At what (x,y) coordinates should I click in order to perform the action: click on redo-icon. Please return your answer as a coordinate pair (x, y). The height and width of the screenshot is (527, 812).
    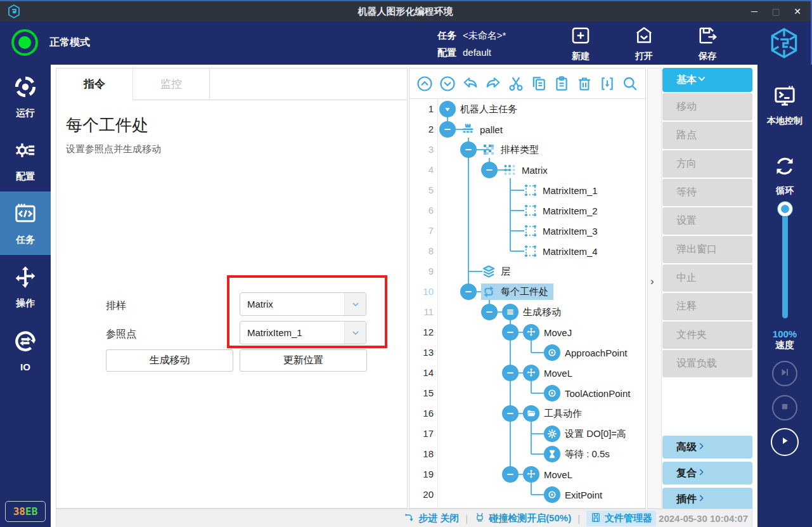
    Looking at the image, I should click on (493, 84).